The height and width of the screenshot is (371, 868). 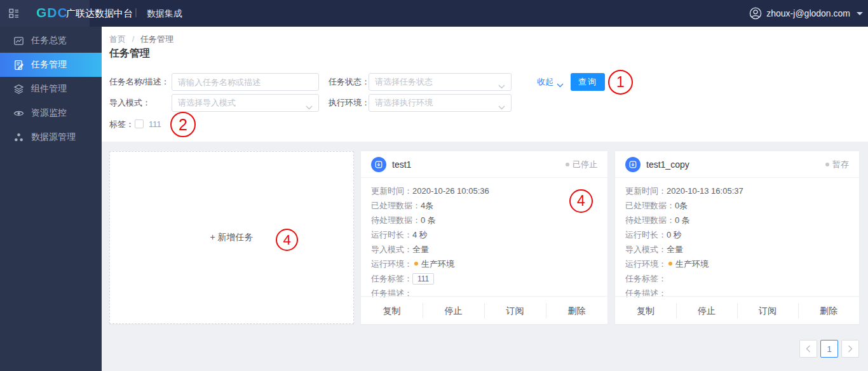 What do you see at coordinates (140, 82) in the screenshot?
I see `task-name-label: 任务名称/描述：` at bounding box center [140, 82].